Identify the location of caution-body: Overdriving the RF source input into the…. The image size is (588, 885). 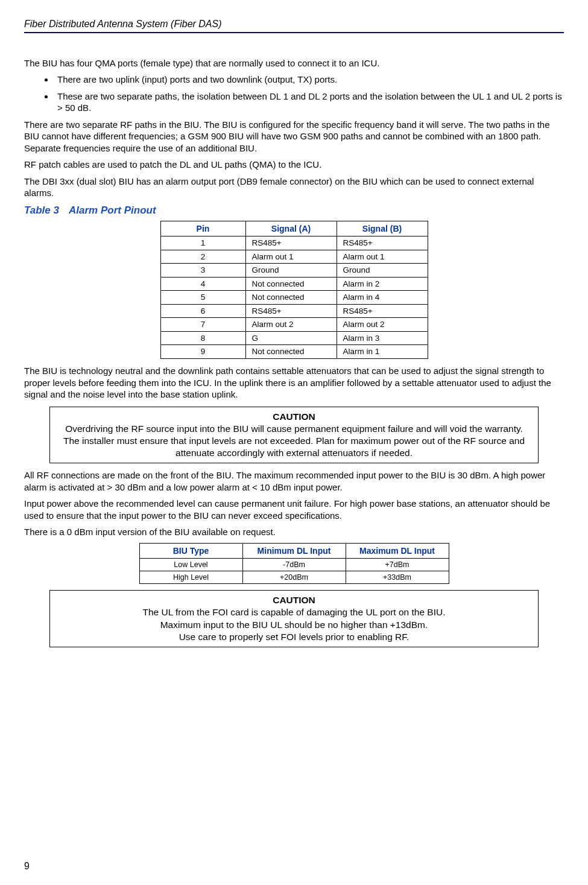
(294, 441).